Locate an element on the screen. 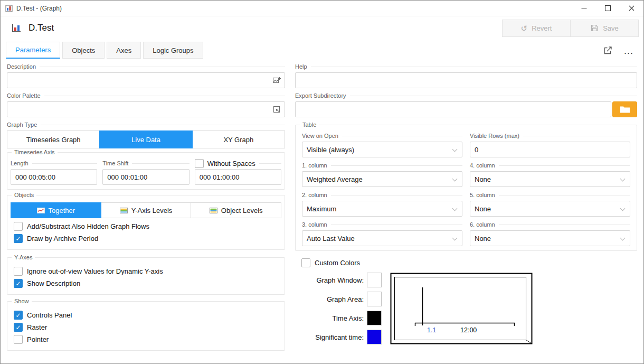  segment-timeseries-graph: Timeseries Graph is located at coordinates (53, 139).